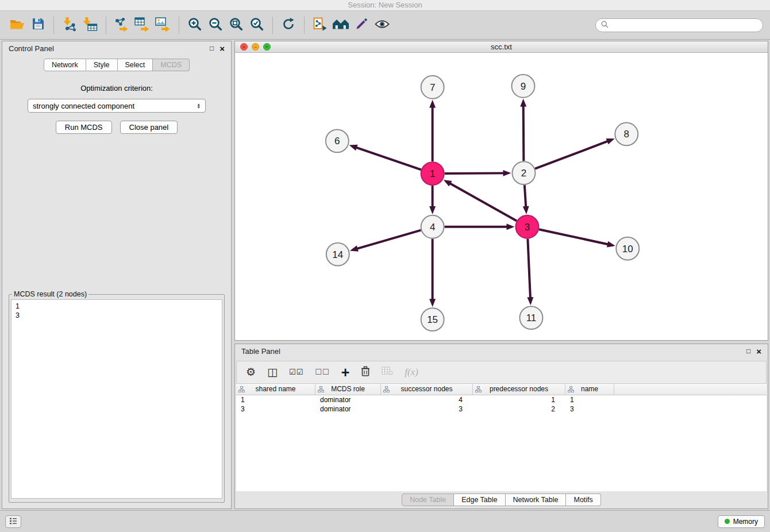 Image resolution: width=770 pixels, height=532 pixels. Describe the element at coordinates (411, 372) in the screenshot. I see `function-builder-button: f(x)` at that location.